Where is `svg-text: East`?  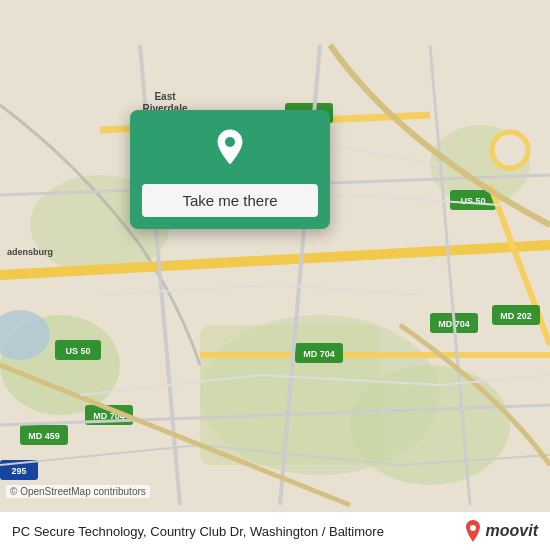 svg-text: East is located at coordinates (165, 96).